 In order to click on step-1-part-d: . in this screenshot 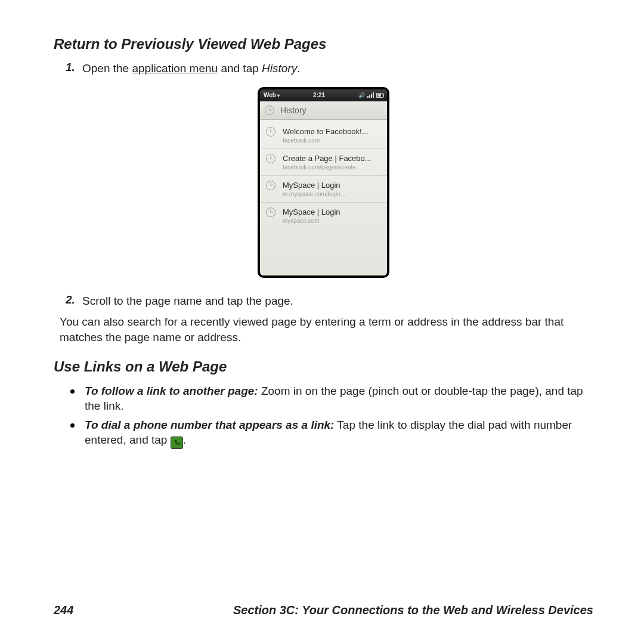, I will do `click(298, 68)`.